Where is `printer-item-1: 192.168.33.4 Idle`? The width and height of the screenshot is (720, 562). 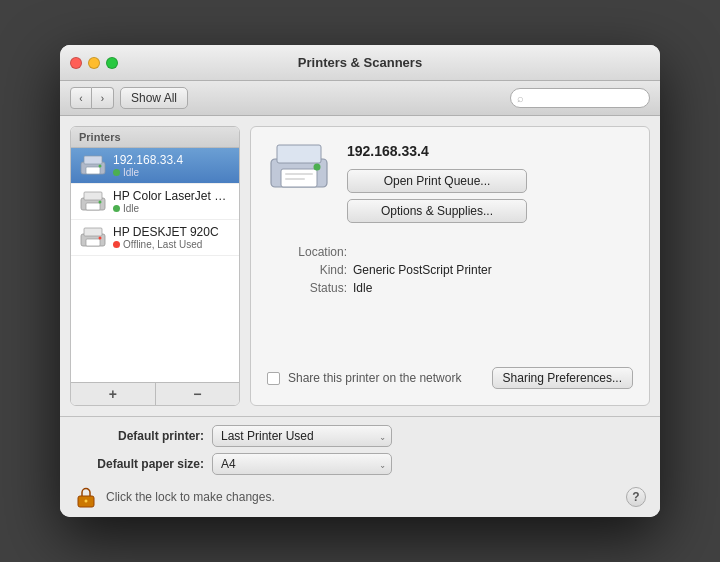
printer-item-1: 192.168.33.4 Idle is located at coordinates (155, 166).